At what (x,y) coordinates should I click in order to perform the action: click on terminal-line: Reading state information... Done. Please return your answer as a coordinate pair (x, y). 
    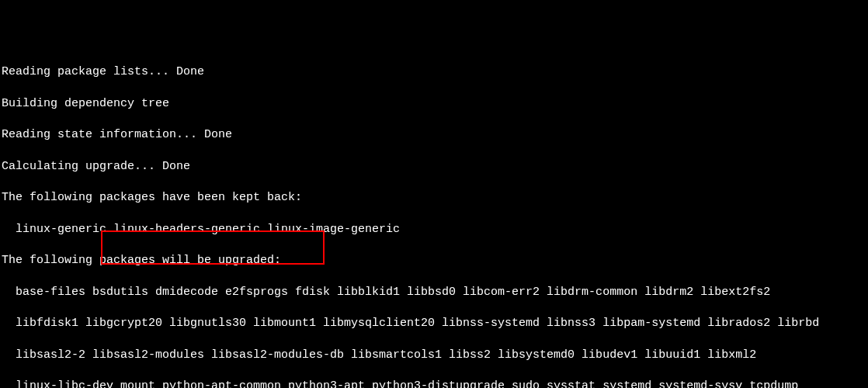
    Looking at the image, I should click on (434, 135).